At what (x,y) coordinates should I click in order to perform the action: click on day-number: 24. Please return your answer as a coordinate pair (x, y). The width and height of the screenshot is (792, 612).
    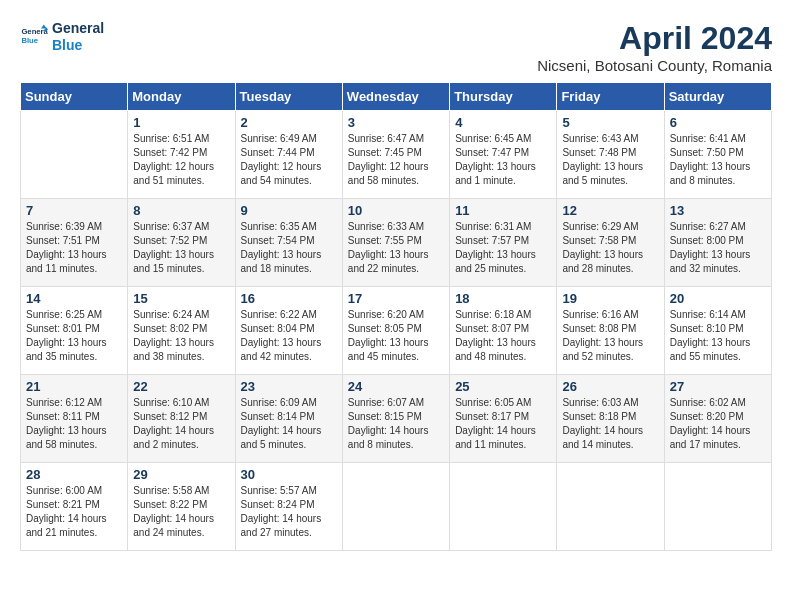
    Looking at the image, I should click on (396, 386).